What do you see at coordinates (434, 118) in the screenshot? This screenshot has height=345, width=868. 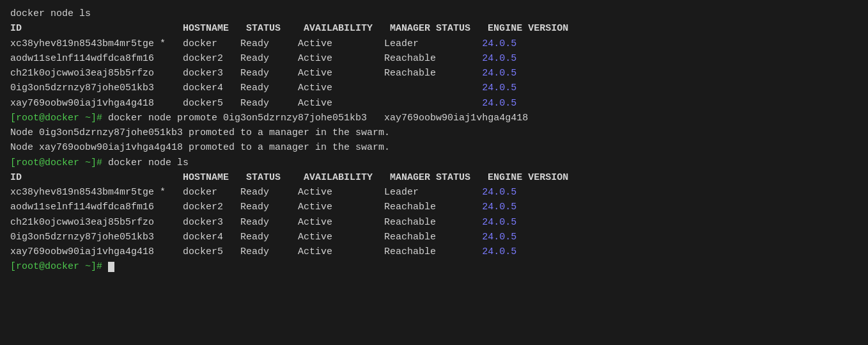 I see `promote-command: [root@docker ~]# docker node promote 0ig…` at bounding box center [434, 118].